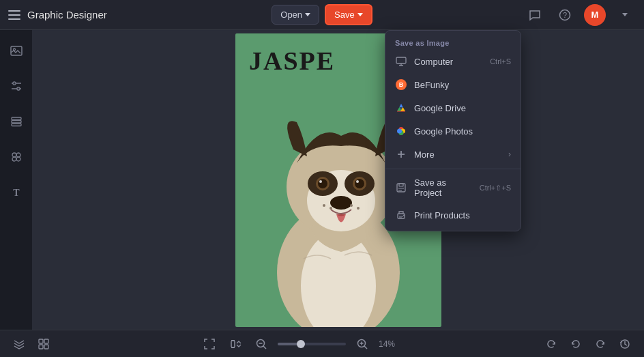 Image resolution: width=644 pixels, height=357 pixels. Describe the element at coordinates (453, 108) in the screenshot. I see `dropdown-item-google-drive: Google Drive` at that location.